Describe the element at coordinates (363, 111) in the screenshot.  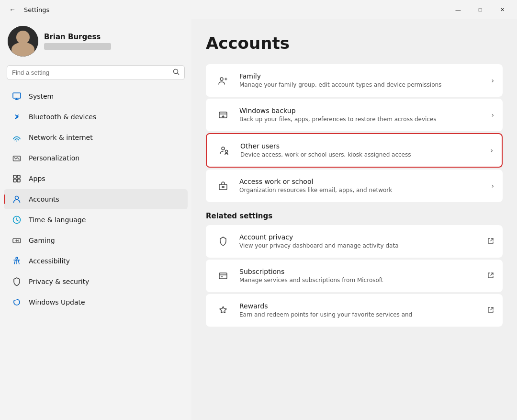
I see `windows-backup-title: Windows backup` at that location.